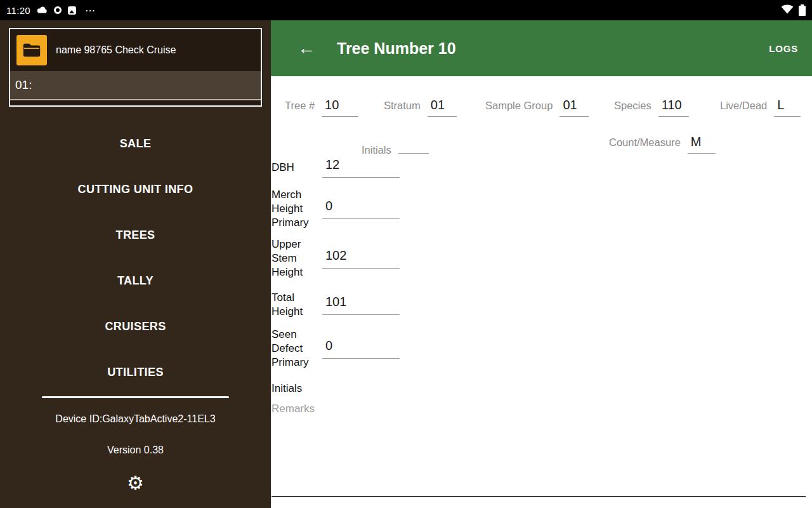 The image size is (812, 508). What do you see at coordinates (136, 67) in the screenshot?
I see `sale-header-card: name 98765 Check Cruise 01:` at bounding box center [136, 67].